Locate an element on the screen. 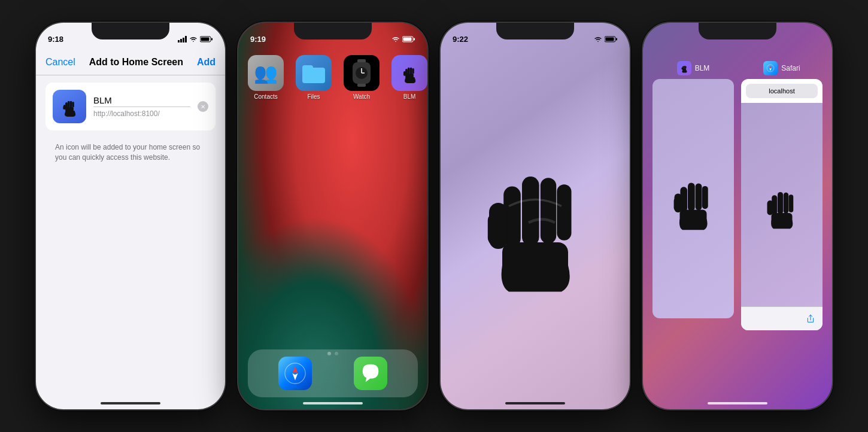 This screenshot has width=868, height=432. messages-svg is located at coordinates (371, 373).